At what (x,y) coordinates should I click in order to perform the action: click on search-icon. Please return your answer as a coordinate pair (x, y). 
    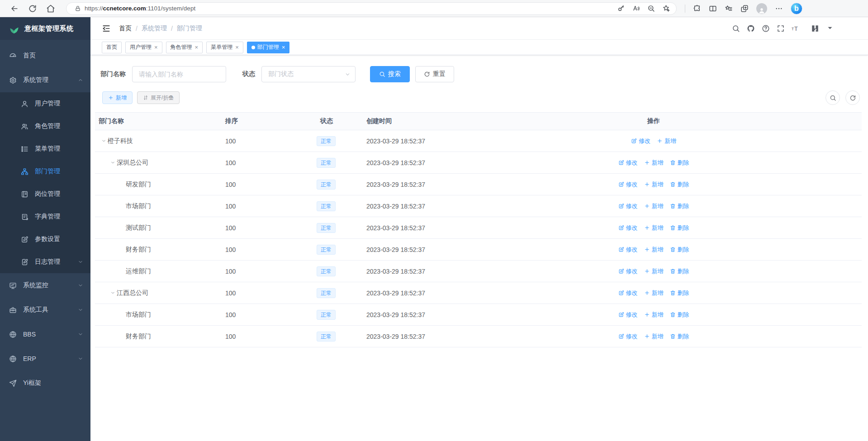
    Looking at the image, I should click on (736, 28).